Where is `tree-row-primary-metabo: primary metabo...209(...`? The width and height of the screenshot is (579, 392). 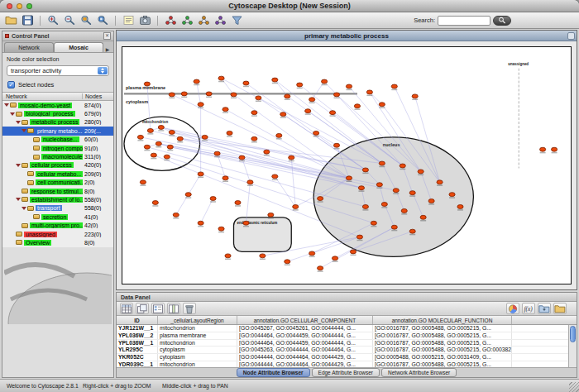 tree-row-primary-metabo: primary metabo...209(... is located at coordinates (58, 131).